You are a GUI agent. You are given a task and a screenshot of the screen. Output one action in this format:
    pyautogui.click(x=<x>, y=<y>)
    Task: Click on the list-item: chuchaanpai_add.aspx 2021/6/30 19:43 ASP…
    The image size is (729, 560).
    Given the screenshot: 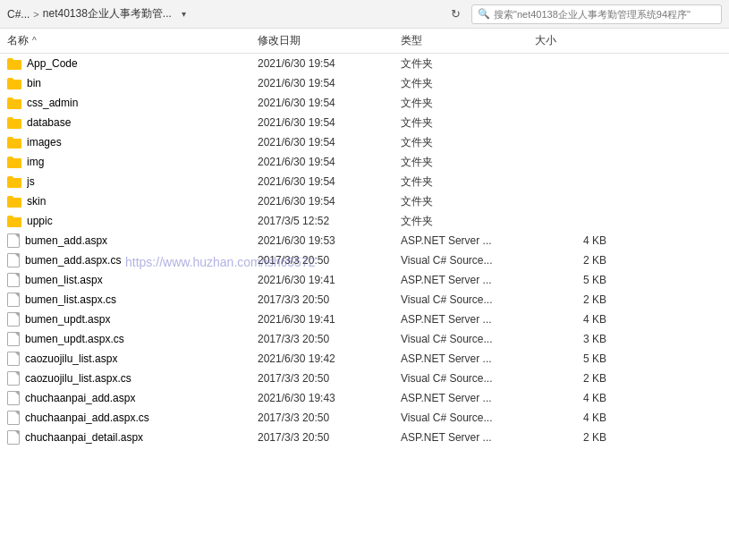 What is the action you would take?
    pyautogui.click(x=365, y=398)
    